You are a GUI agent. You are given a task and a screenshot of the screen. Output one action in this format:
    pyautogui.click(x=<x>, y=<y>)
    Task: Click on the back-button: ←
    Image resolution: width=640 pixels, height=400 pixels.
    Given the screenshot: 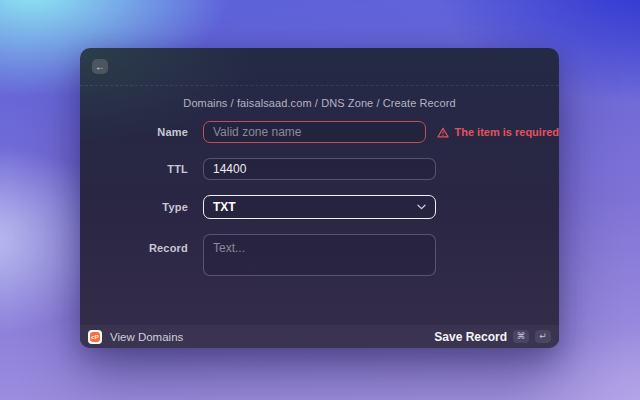 What is the action you would take?
    pyautogui.click(x=100, y=66)
    